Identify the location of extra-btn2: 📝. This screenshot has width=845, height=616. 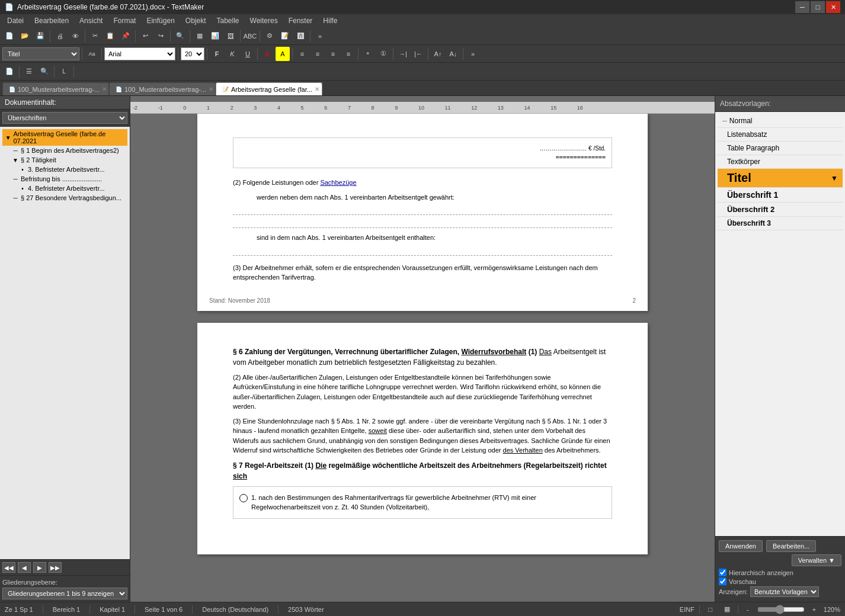
(285, 36).